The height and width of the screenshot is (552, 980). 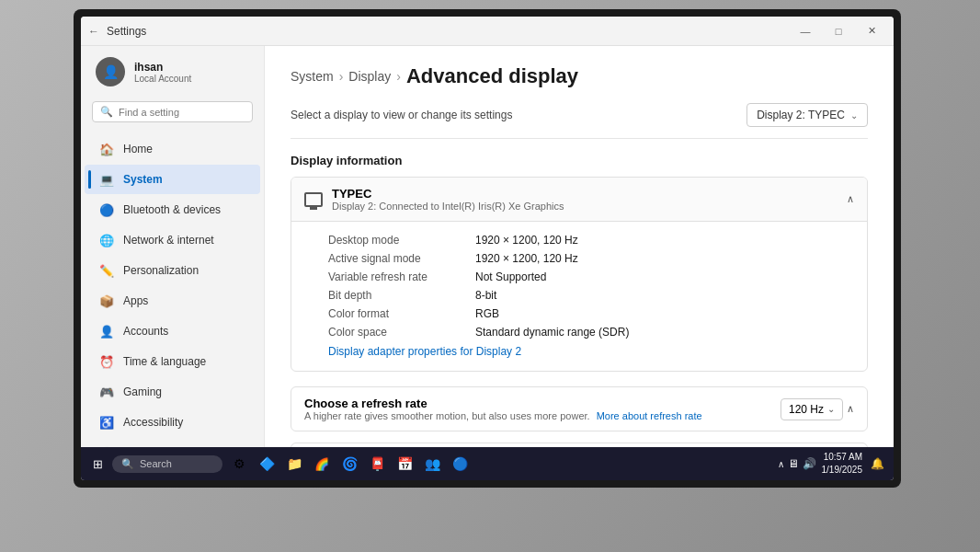 I want to click on nav-item-wrapper-network: 🌐 Network & internet, so click(x=173, y=240).